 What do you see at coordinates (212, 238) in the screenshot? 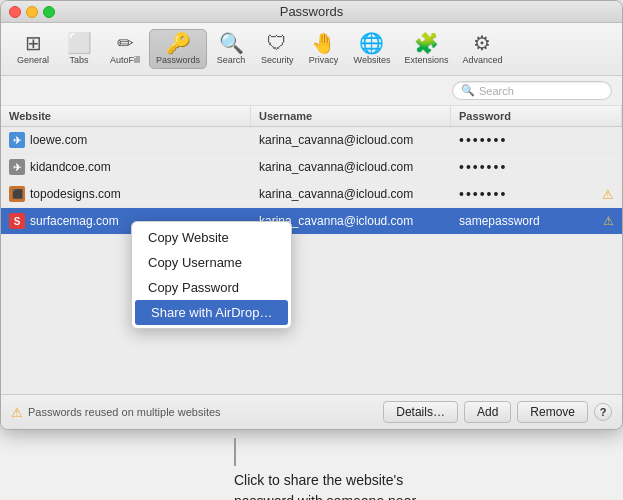
I see `context-menu-copy-website: Copy Website` at bounding box center [212, 238].